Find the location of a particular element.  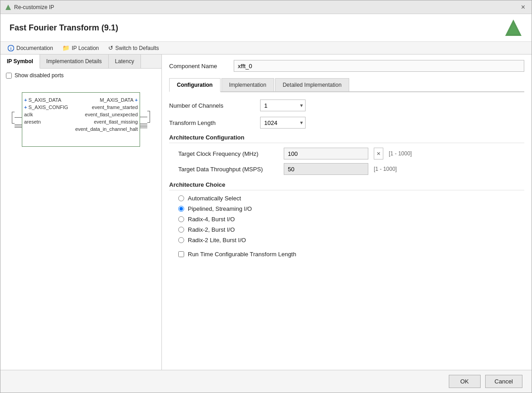

component-name-input is located at coordinates (379, 66).